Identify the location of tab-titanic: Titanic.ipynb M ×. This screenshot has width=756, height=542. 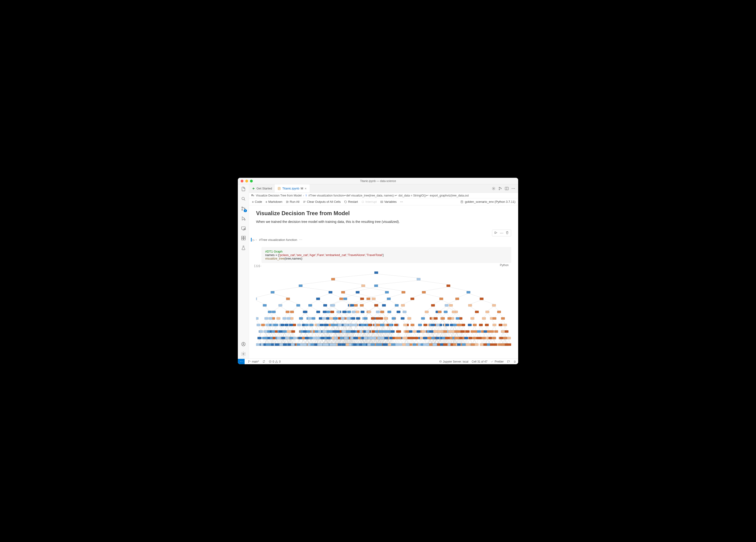
(292, 189).